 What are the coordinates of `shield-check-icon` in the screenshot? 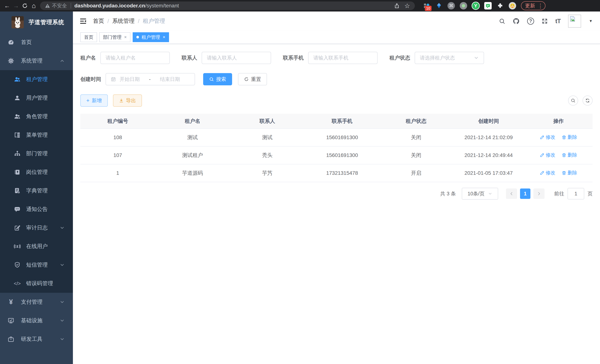 It's located at (17, 265).